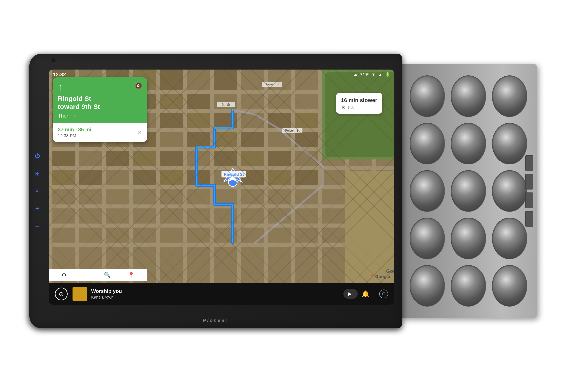 The height and width of the screenshot is (382, 588). What do you see at coordinates (131, 275) in the screenshot?
I see `pin-toolbar-button: 📍` at bounding box center [131, 275].